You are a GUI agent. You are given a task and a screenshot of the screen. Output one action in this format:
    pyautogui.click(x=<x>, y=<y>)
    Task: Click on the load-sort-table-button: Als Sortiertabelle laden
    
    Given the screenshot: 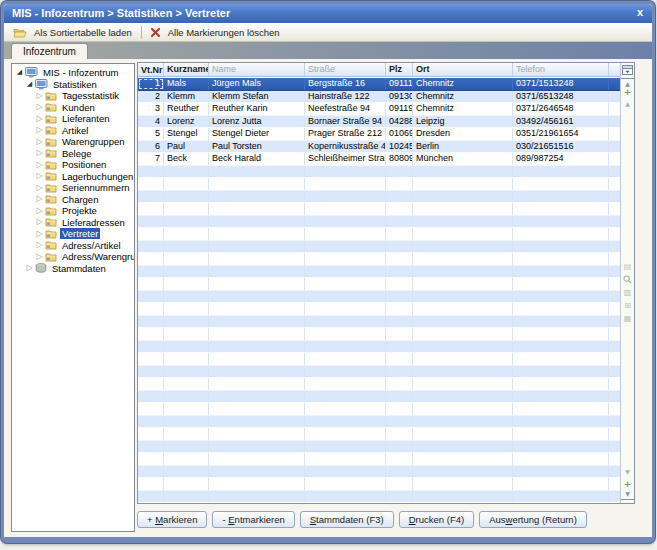 What is the action you would take?
    pyautogui.click(x=73, y=32)
    